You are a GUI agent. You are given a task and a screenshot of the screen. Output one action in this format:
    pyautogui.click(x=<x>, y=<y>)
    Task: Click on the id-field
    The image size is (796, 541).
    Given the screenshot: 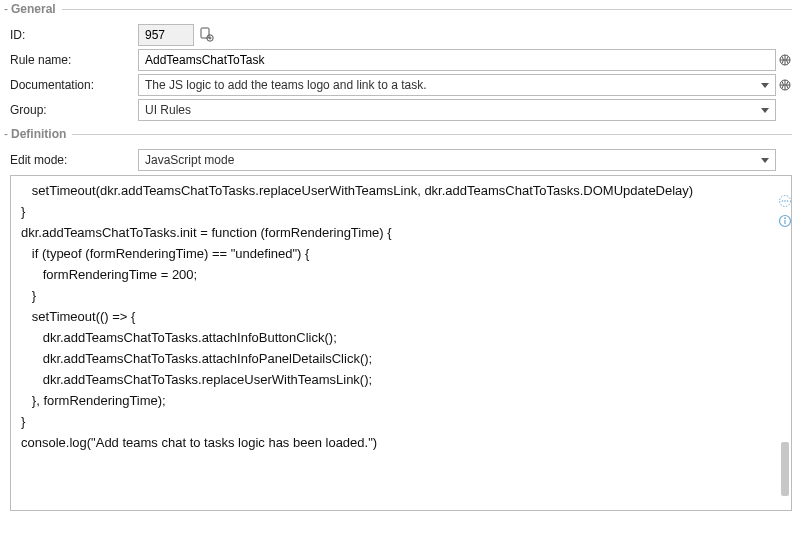 What is the action you would take?
    pyautogui.click(x=166, y=35)
    